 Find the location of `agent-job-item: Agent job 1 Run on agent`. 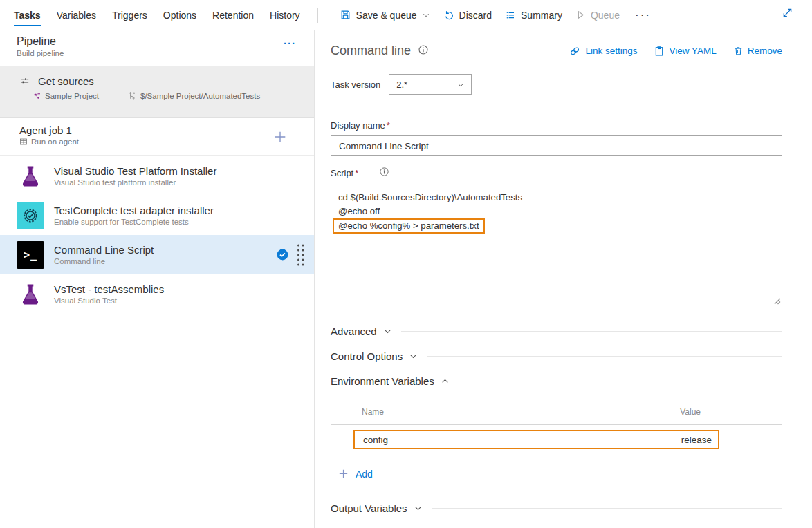

agent-job-item: Agent job 1 Run on agent is located at coordinates (157, 137).